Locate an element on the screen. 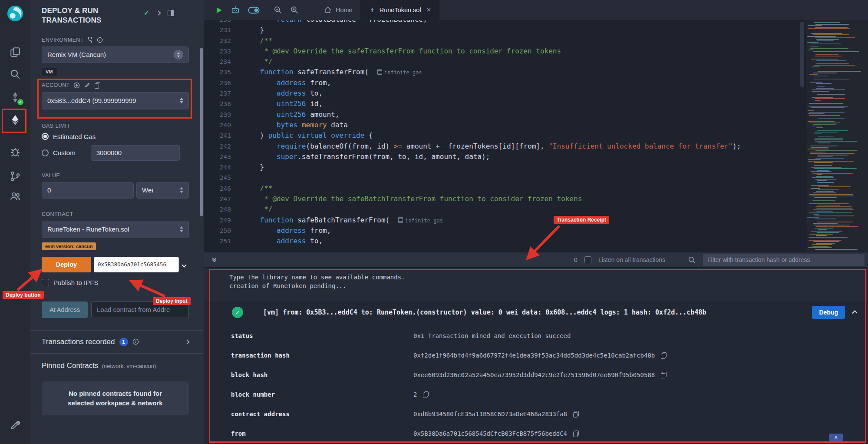  panel-layout-icon is located at coordinates (171, 13).